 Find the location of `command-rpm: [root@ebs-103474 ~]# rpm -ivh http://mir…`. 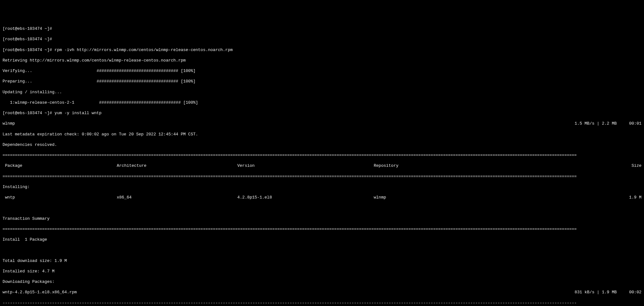

command-rpm: [root@ebs-103474 ~]# rpm -ivh http://mir… is located at coordinates (322, 50).